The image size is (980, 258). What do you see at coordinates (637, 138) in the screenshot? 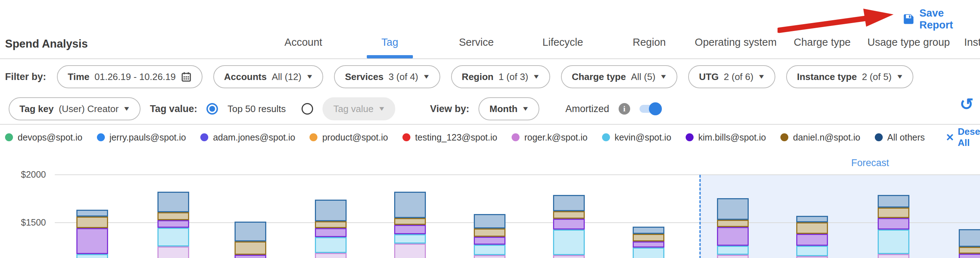
I see `legend-item: kevin@spot.io` at bounding box center [637, 138].